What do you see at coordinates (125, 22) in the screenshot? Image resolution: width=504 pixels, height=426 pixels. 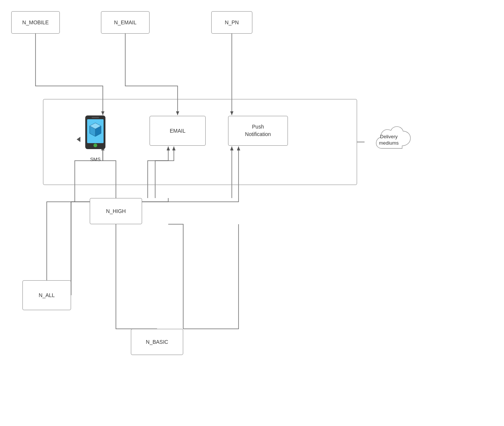 I see `n-email-label: N_EMAIL` at bounding box center [125, 22].